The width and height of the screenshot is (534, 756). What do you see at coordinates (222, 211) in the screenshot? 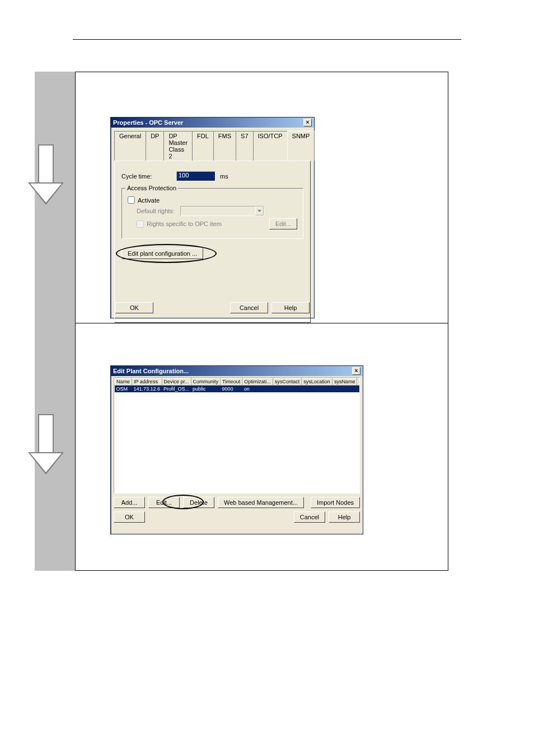
I see `default-rights-dropdown` at bounding box center [222, 211].